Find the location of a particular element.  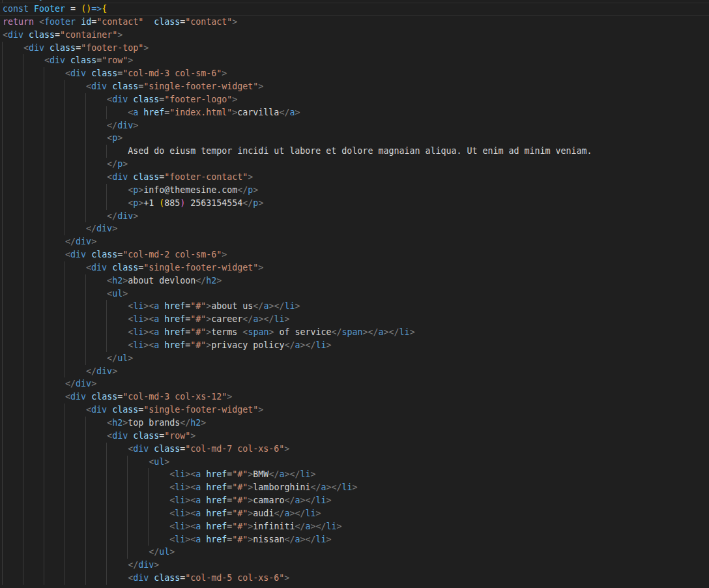

code-text: <div class="col-md-2 col-sm-6"> is located at coordinates (115, 254).